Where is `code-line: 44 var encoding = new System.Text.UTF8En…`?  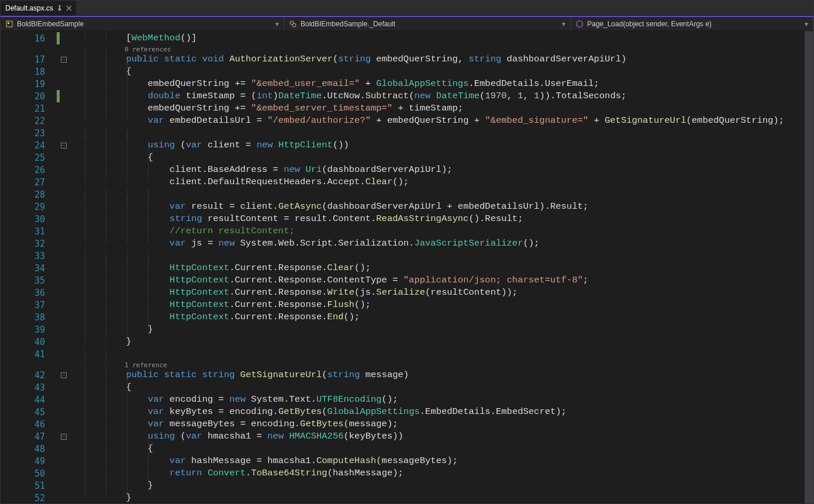 code-line: 44 var encoding = new System.Text.UTF8En… is located at coordinates (402, 400).